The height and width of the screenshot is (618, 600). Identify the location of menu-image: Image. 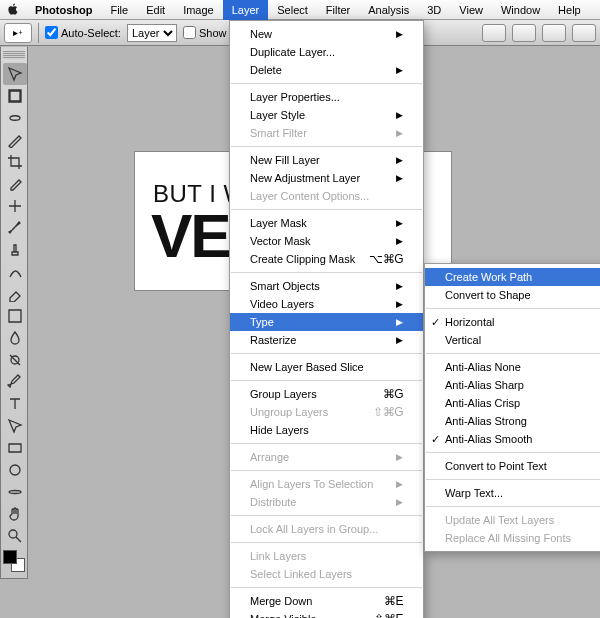
(198, 10).